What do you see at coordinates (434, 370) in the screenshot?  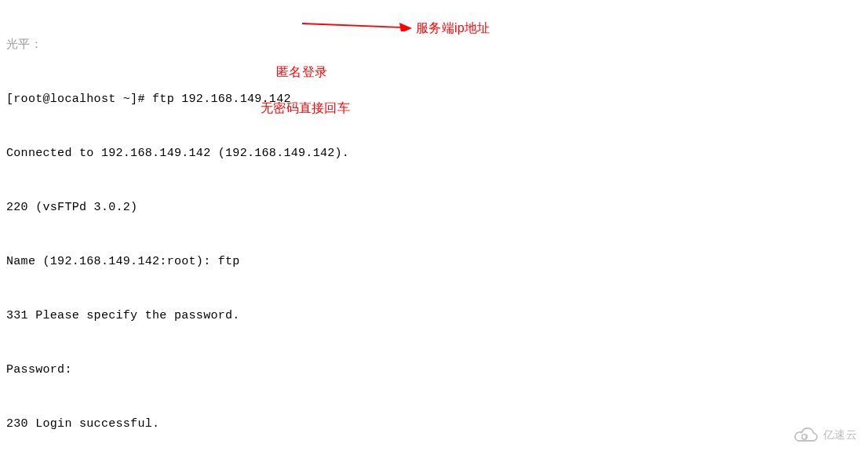 I see `terminal-line: Password:` at bounding box center [434, 370].